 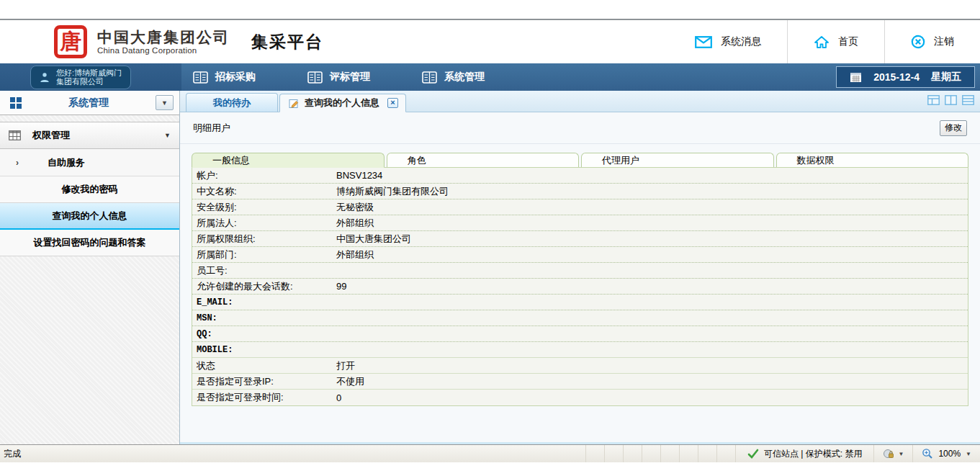 What do you see at coordinates (161, 42) in the screenshot?
I see `brand-area: 唐 中国大唐集团公司 China Datang Corporation 集采平台` at bounding box center [161, 42].